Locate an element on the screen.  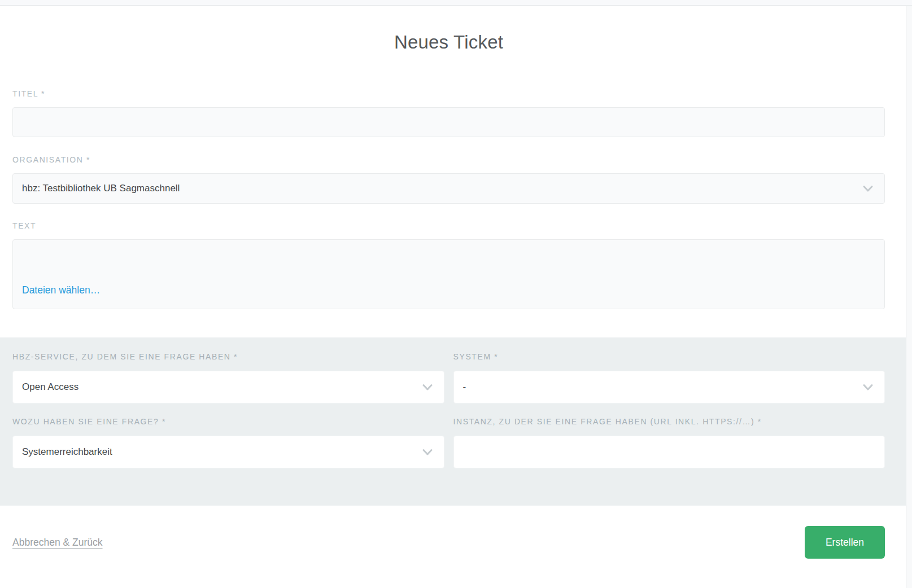
cancel-link: Abbrechen & Zurück is located at coordinates (58, 543).